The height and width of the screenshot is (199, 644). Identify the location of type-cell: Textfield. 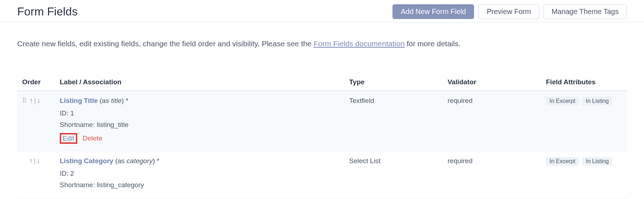
(394, 121).